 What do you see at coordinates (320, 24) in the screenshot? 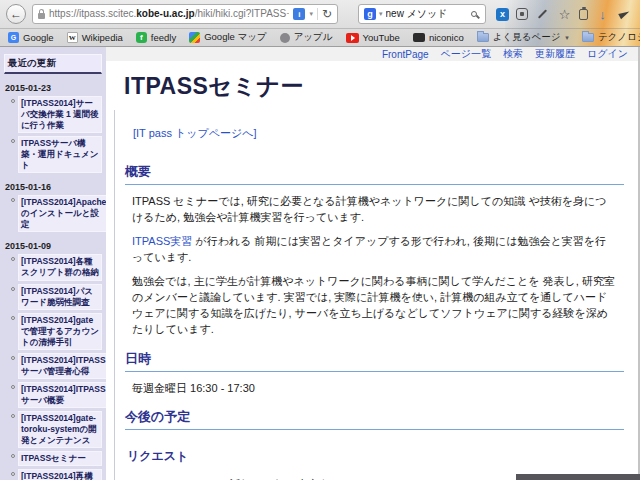
I see `browser-chrome: ← https://itpass.scitec.kobe-u.ac.jp/hik…` at bounding box center [320, 24].